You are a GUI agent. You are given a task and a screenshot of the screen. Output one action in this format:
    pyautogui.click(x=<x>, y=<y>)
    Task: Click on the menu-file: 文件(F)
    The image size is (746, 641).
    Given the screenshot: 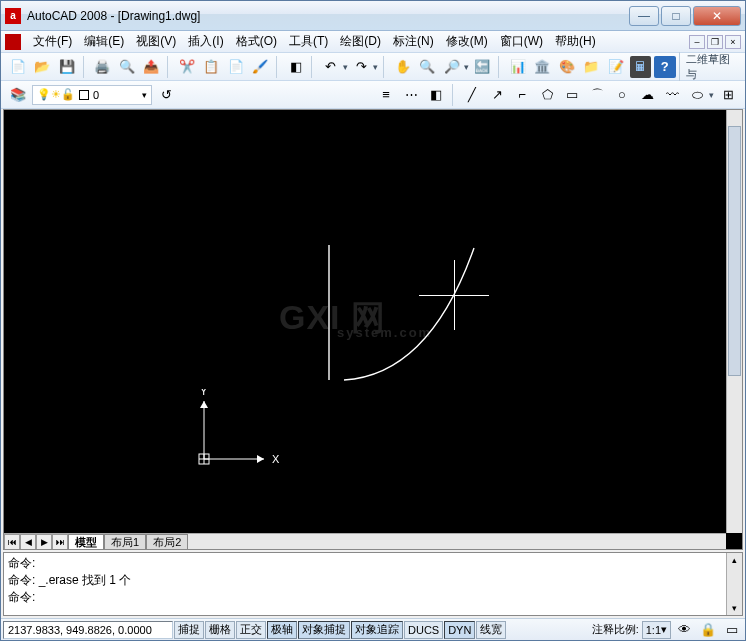 What is the action you would take?
    pyautogui.click(x=52, y=42)
    